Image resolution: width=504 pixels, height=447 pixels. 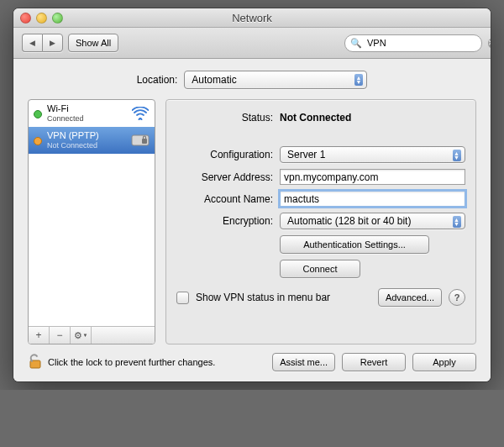 I want to click on encryption-label: Encryption:, so click(x=225, y=221).